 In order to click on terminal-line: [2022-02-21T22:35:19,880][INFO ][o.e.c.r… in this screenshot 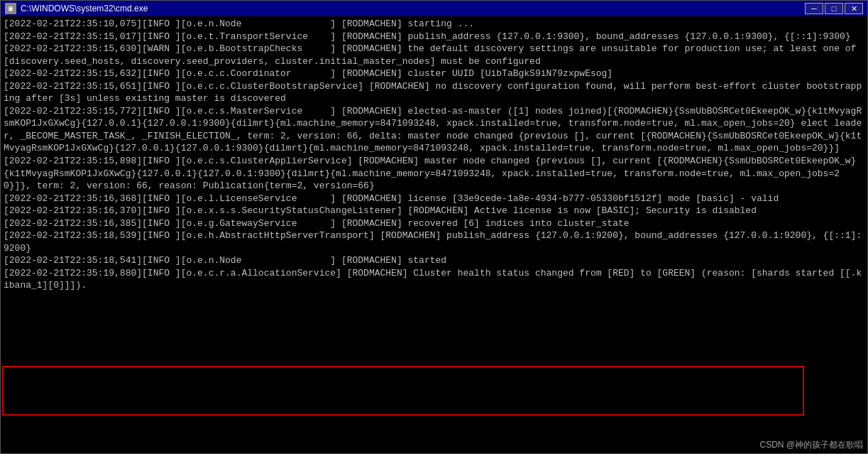, I will do `click(434, 280)`.